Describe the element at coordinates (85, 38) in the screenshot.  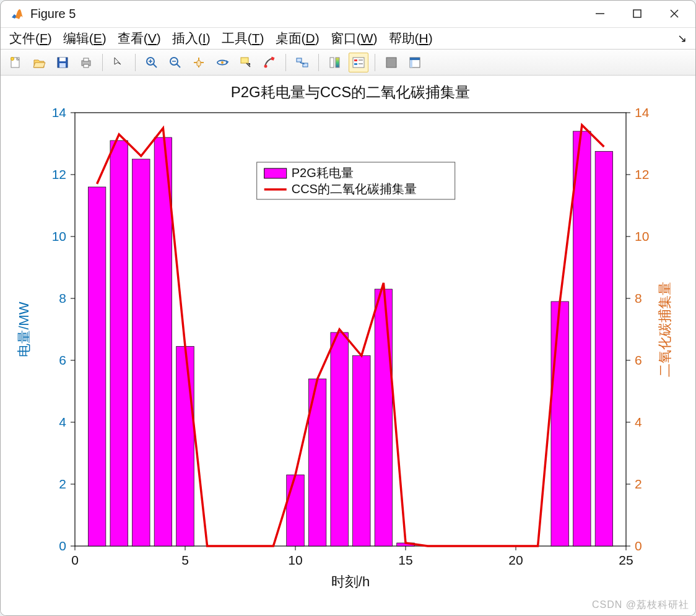
I see `menu-edit: 编辑(E)` at that location.